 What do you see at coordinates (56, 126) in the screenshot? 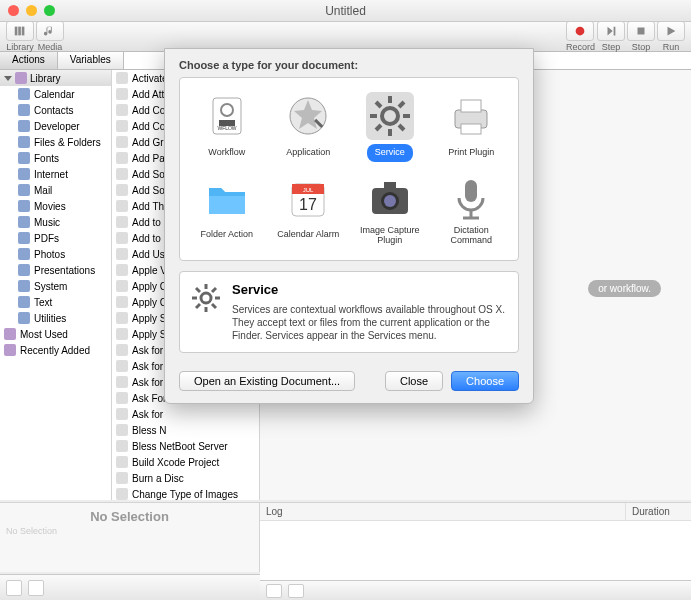
I see `sidebar-item: Developer` at bounding box center [56, 126].